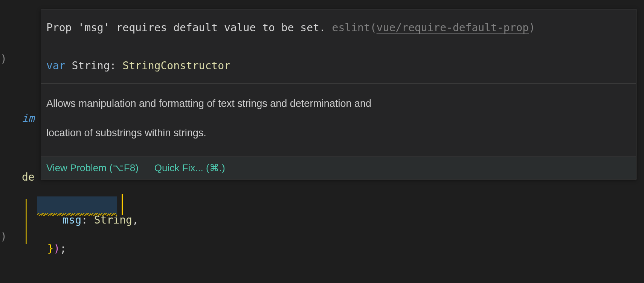  What do you see at coordinates (339, 67) in the screenshot?
I see `hover-type-section: var String: StringConstructor` at bounding box center [339, 67].